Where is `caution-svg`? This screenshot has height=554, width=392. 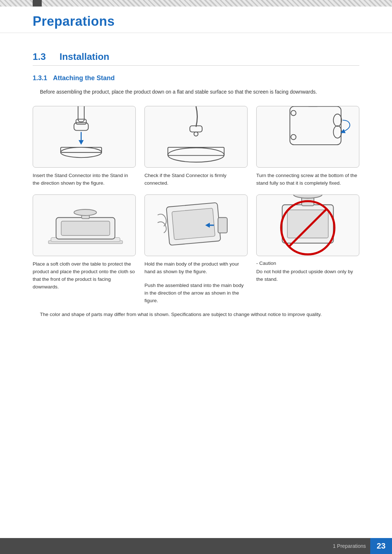
caution-svg is located at coordinates (308, 225).